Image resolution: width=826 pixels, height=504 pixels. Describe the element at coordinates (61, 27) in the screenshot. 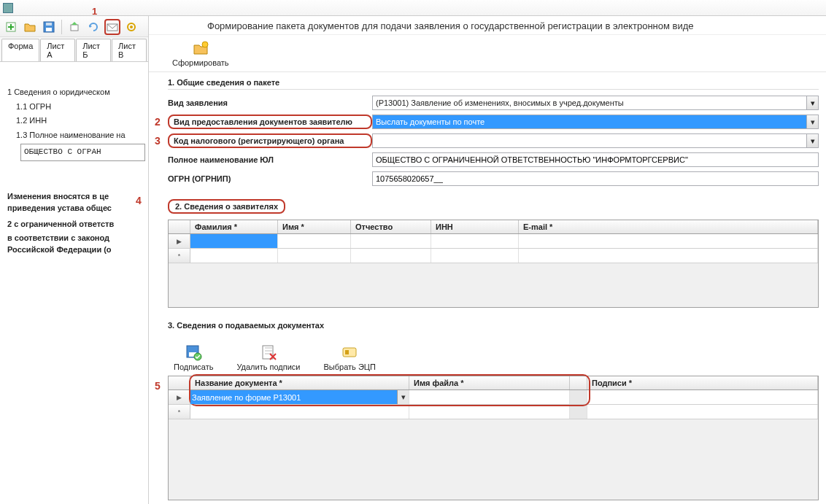

I see `sep` at that location.